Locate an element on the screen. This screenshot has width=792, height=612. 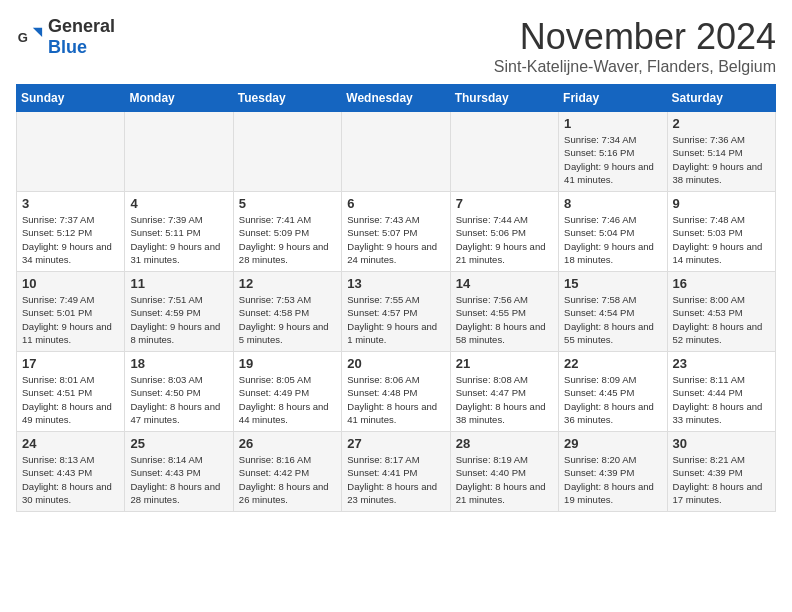
header-day: Wednesday is located at coordinates (396, 98).